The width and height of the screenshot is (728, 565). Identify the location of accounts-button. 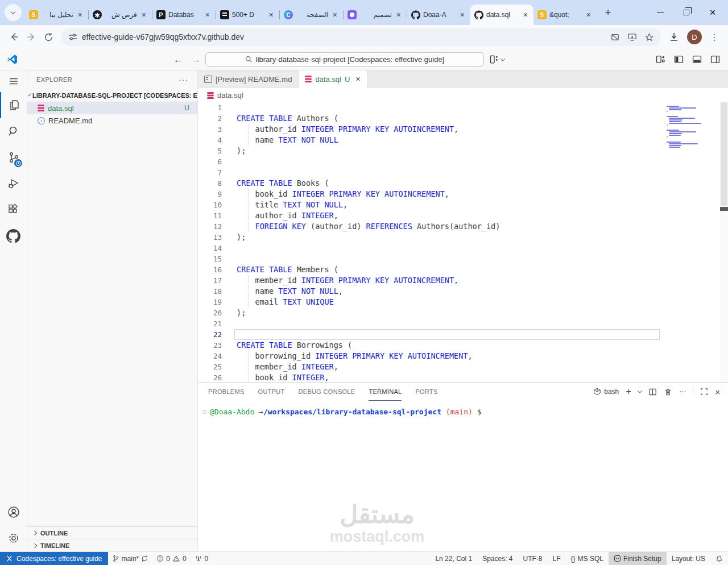
(14, 512).